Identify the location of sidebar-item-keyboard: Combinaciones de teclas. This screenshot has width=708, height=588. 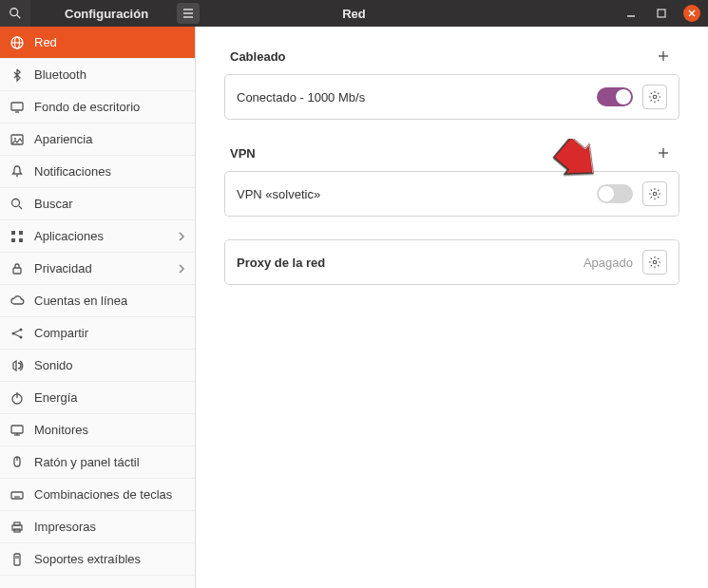
(97, 495).